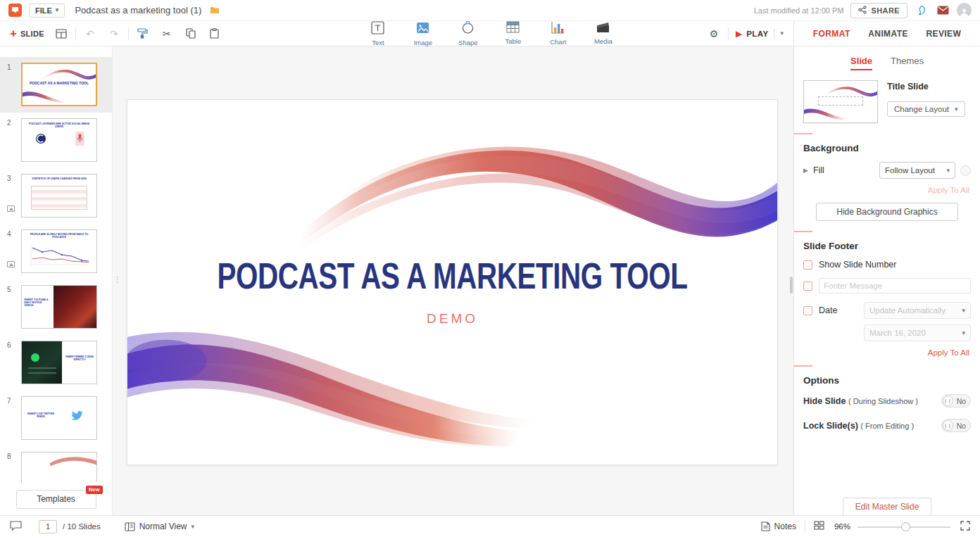 The image size is (980, 537). What do you see at coordinates (215, 11) in the screenshot?
I see `folder-icon` at bounding box center [215, 11].